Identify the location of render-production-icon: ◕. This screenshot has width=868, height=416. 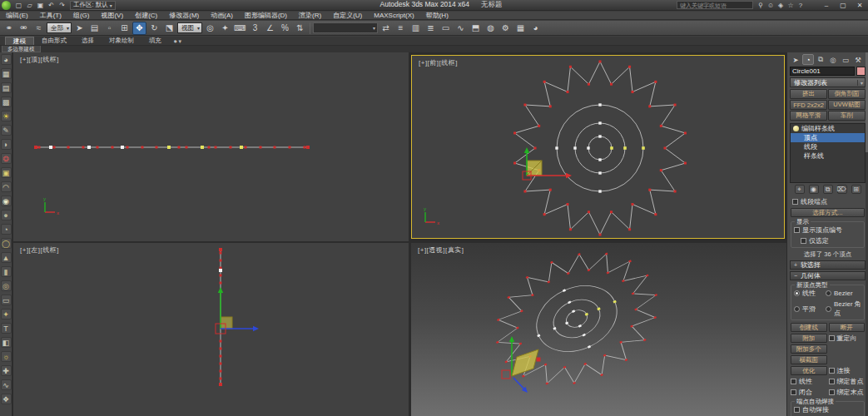
(536, 28).